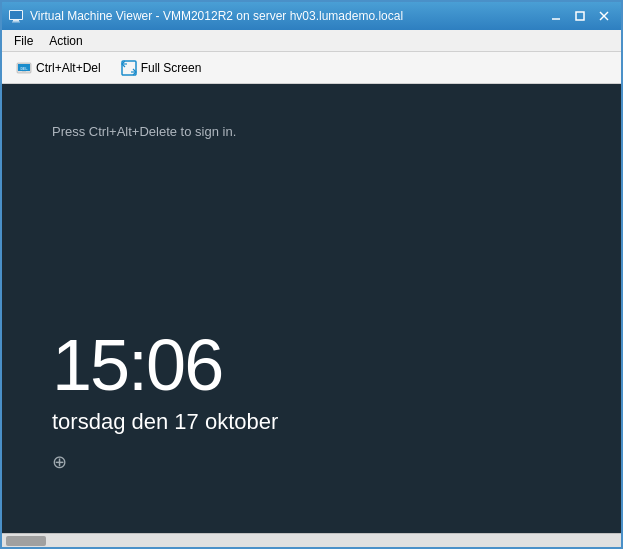 This screenshot has width=623, height=549. Describe the element at coordinates (68, 68) in the screenshot. I see `ctrl-alt-del-label: Ctrl+Alt+Del` at that location.